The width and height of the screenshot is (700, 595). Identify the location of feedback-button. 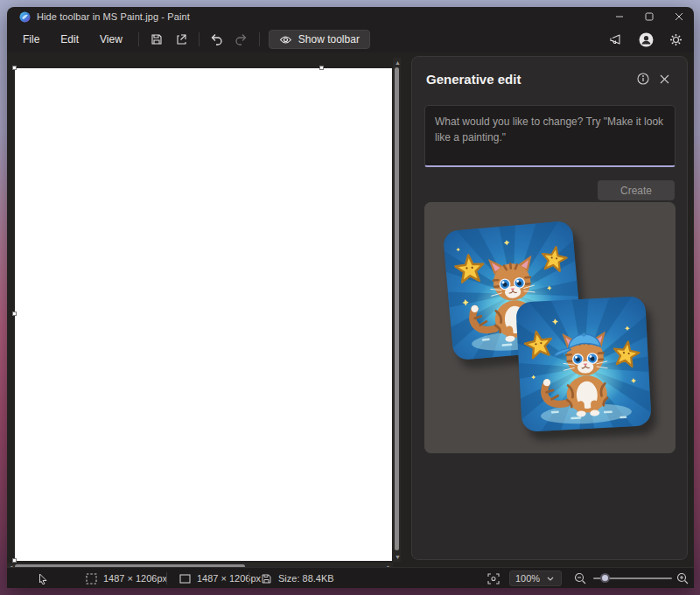
(616, 39).